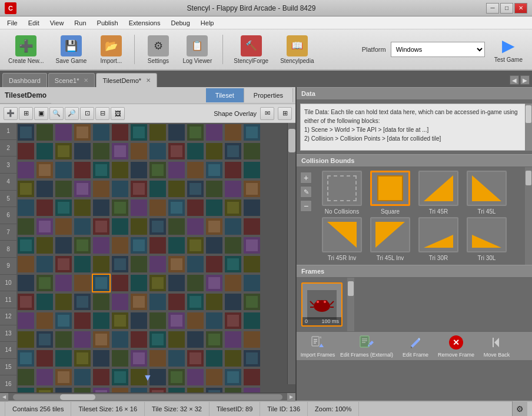 This screenshot has width=532, height=416. Describe the element at coordinates (108, 23) in the screenshot. I see `menu-publish: Publish` at that location.